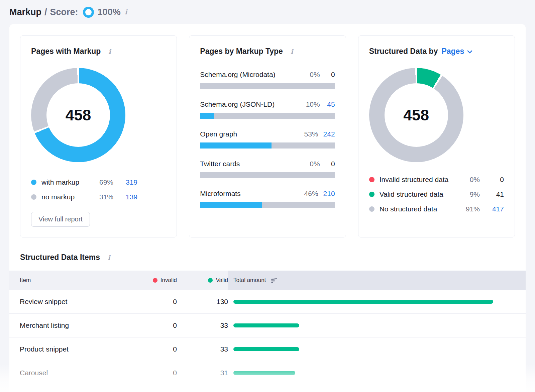  What do you see at coordinates (74, 373) in the screenshot?
I see `item-name: Carousel` at bounding box center [74, 373].